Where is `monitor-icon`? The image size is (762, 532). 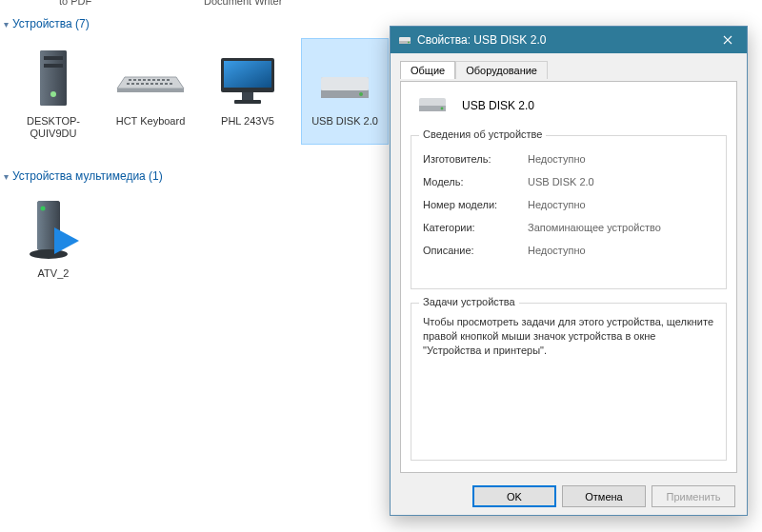 monitor-icon is located at coordinates (248, 77).